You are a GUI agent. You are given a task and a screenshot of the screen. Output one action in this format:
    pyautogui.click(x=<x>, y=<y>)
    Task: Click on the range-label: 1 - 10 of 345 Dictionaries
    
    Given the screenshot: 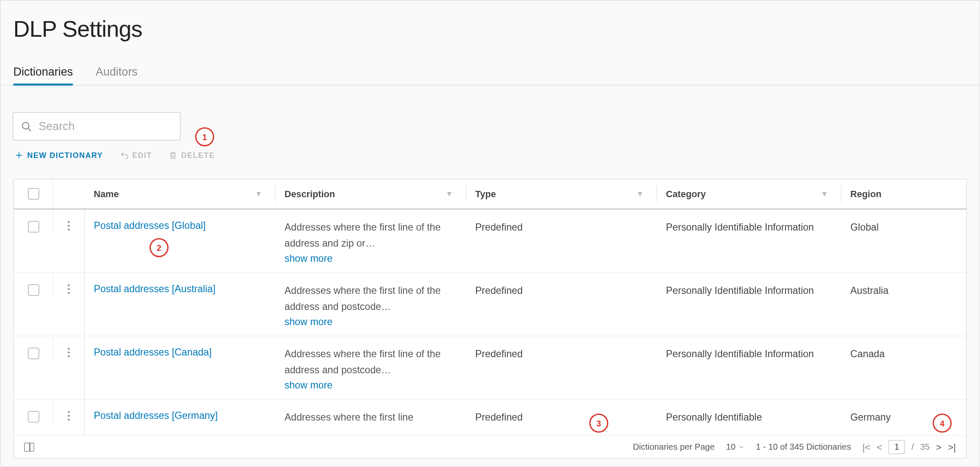 What is the action you would take?
    pyautogui.click(x=803, y=447)
    